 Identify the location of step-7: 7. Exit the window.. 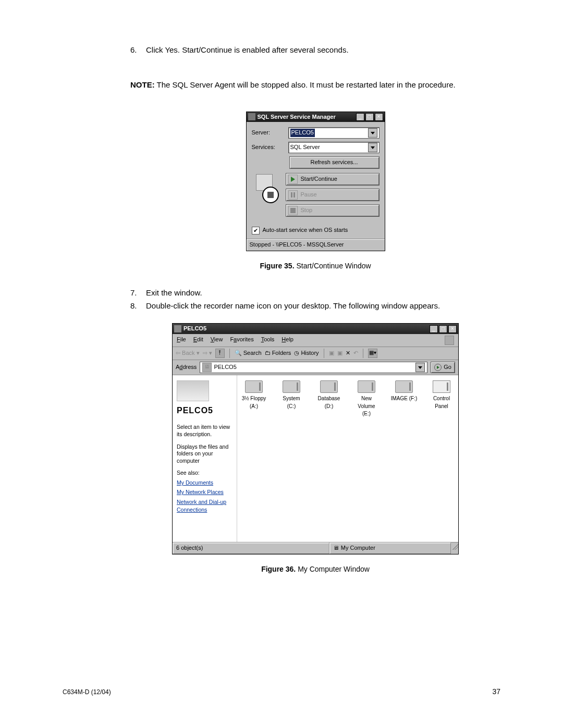
(315, 293).